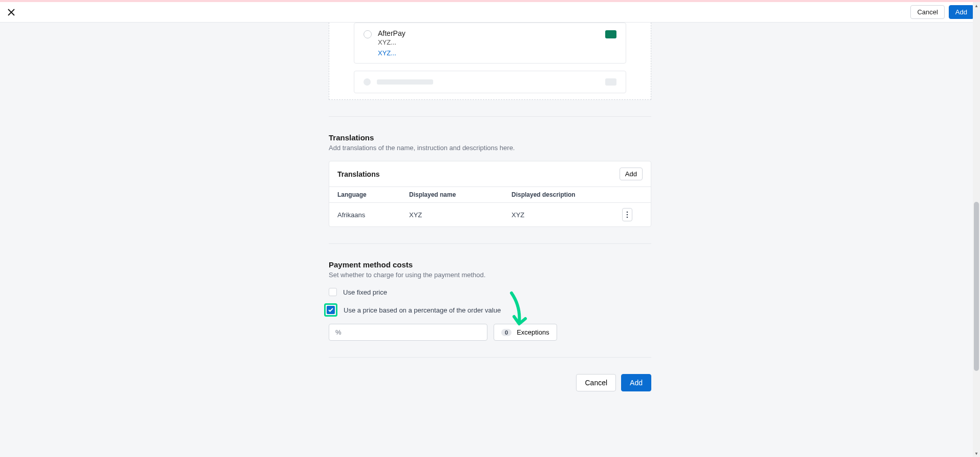 This screenshot has height=457, width=980. I want to click on translations-panel-header: Translations Add, so click(490, 174).